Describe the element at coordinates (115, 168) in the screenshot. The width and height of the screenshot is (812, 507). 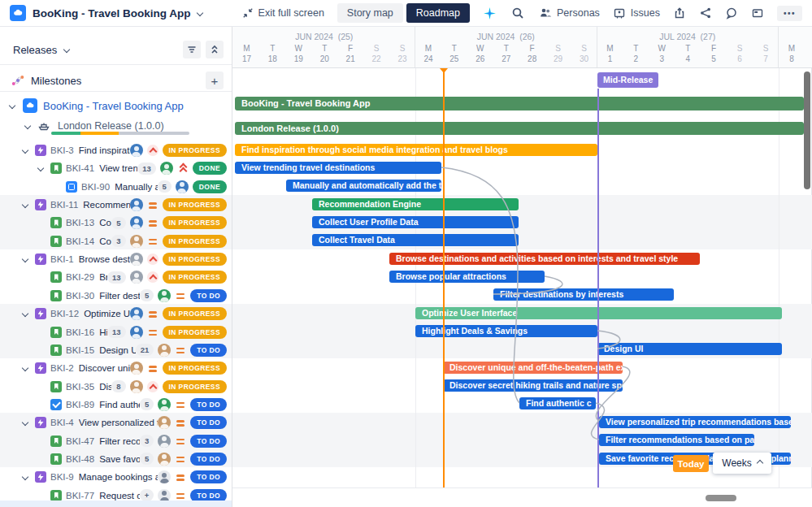
I see `issue-row: BKI-41 View trending tra... 13 DONE` at that location.